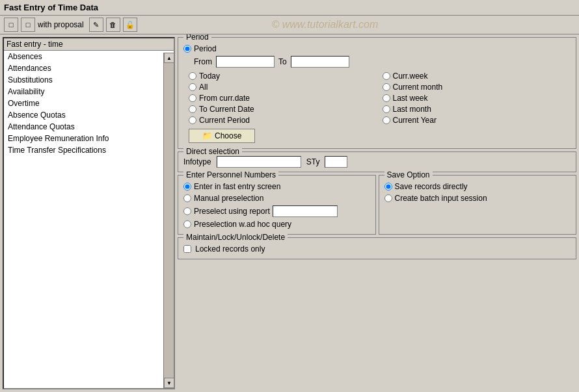 Image resolution: width=579 pixels, height=392 pixels. I want to click on list-scrollbar: ▲ ▼, so click(168, 220).